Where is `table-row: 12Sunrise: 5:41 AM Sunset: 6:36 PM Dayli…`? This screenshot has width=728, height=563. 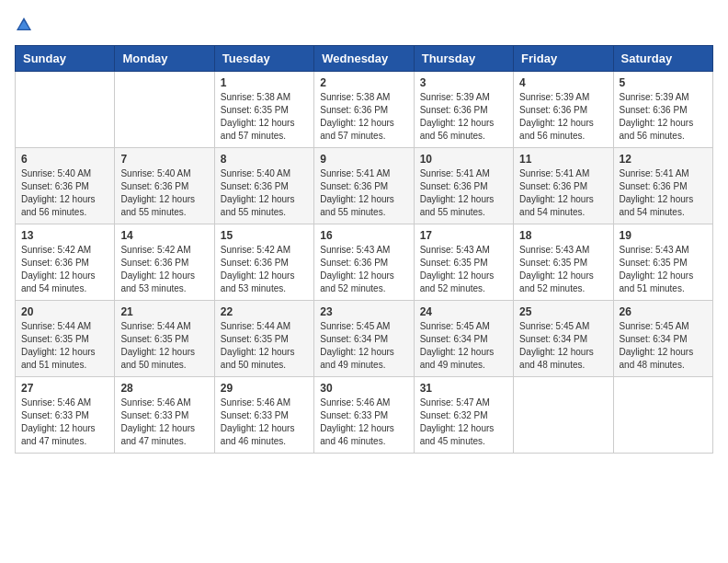
table-row: 12Sunrise: 5:41 AM Sunset: 6:36 PM Dayli… is located at coordinates (663, 186).